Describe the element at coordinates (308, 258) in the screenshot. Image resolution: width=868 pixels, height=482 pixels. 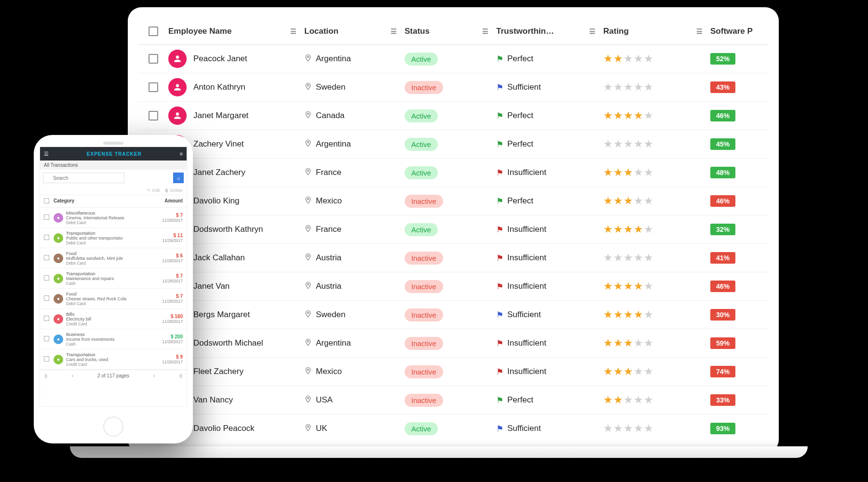
I see `location-pin-icon` at that location.